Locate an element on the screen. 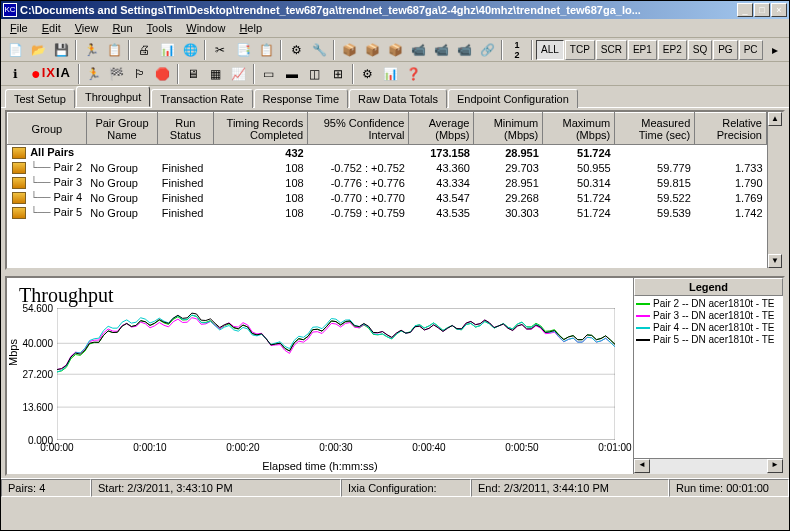  legend-swatch is located at coordinates (643, 340).